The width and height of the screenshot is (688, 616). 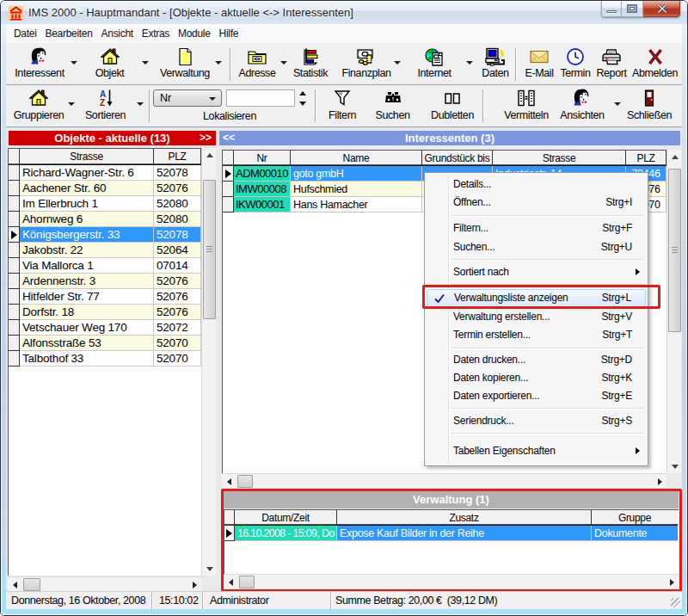 What do you see at coordinates (187, 98) in the screenshot?
I see `lokalisieren-field-select: Nr` at bounding box center [187, 98].